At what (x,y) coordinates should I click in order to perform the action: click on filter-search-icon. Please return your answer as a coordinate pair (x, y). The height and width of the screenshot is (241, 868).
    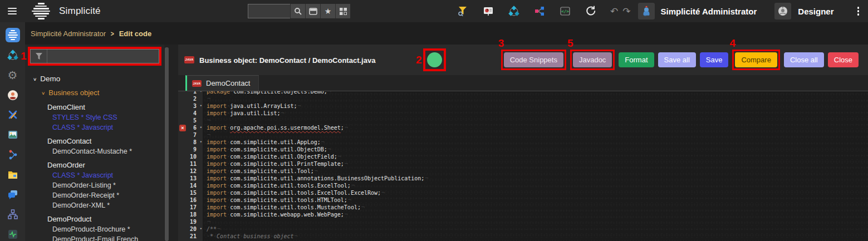
    Looking at the image, I should click on (463, 11).